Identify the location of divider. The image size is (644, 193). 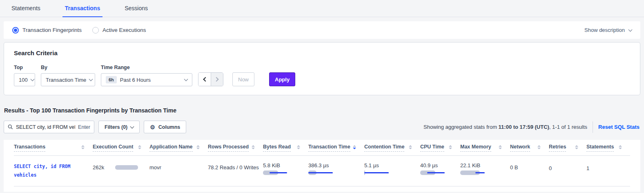
(593, 127).